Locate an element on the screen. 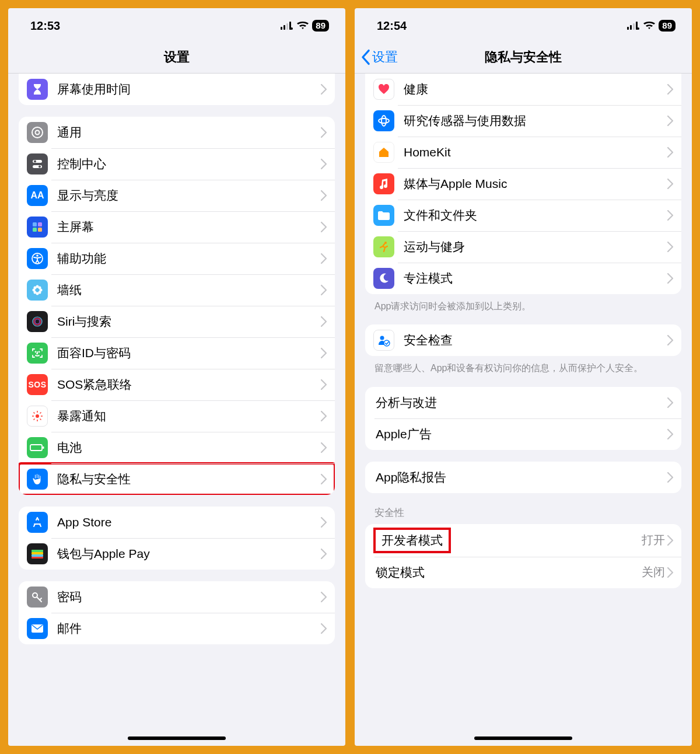 The image size is (700, 754). row-focus: 专注模式 is located at coordinates (523, 278).